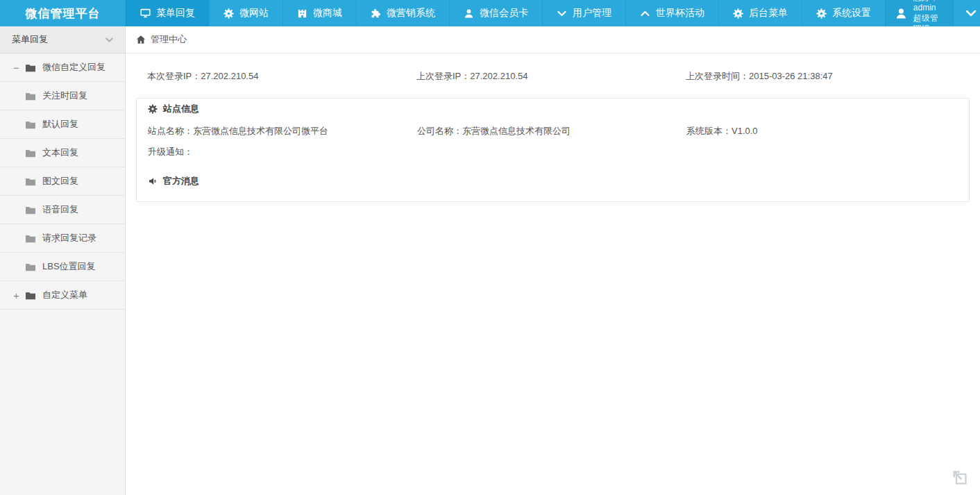 The image size is (980, 495). What do you see at coordinates (62, 261) in the screenshot?
I see `sidebar: 菜单回复 − 微信自定义回复 关注时回复 默认回复 文本回复 图文回复` at bounding box center [62, 261].